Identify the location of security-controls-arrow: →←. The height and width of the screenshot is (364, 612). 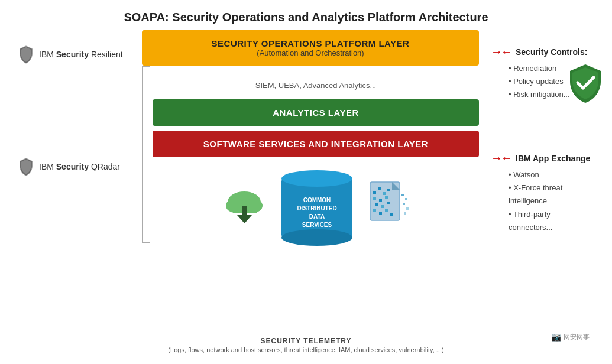
(501, 52).